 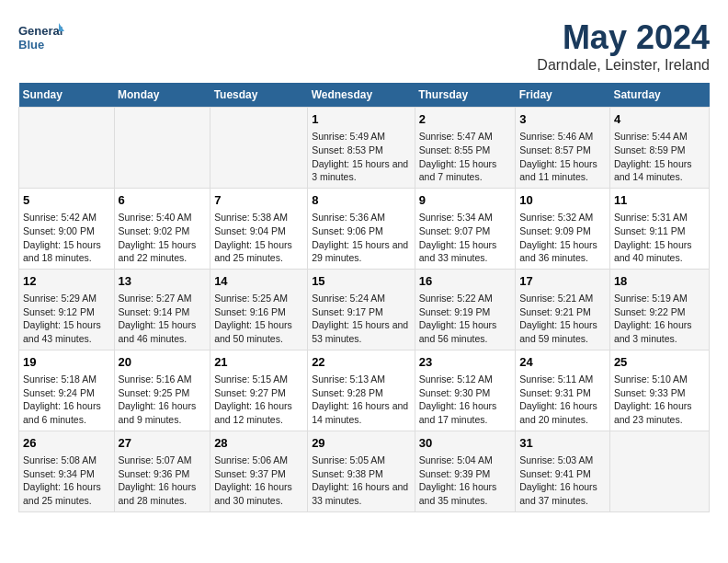 I want to click on day-number: 11, so click(x=660, y=201).